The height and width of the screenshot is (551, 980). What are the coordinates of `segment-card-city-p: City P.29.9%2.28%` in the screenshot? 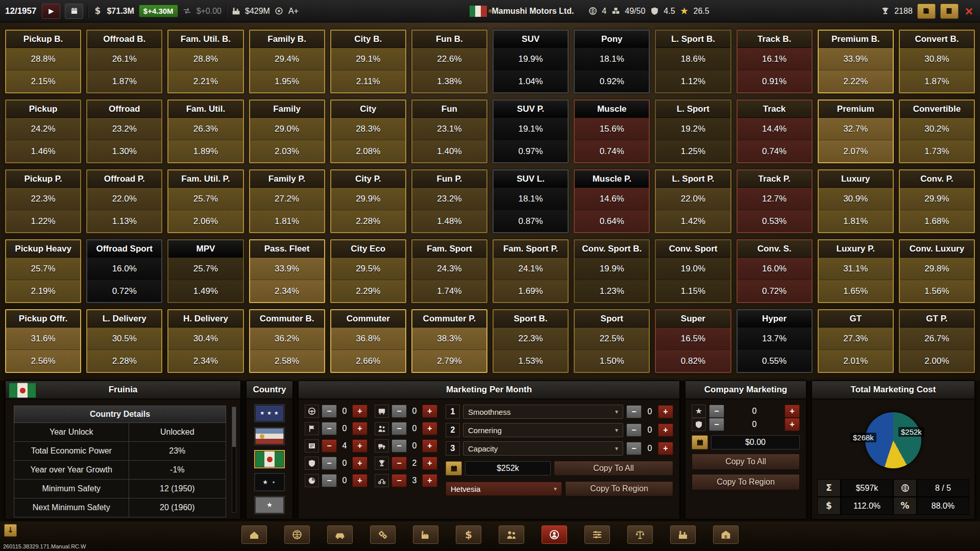 It's located at (369, 201).